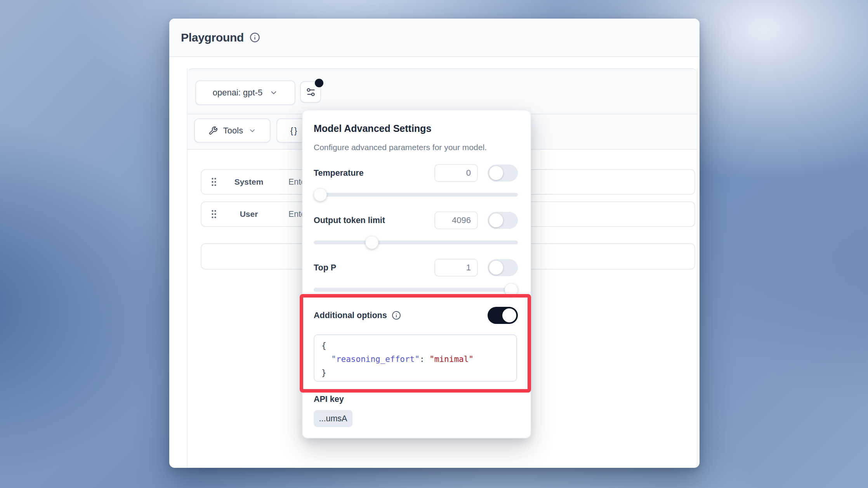  I want to click on top-p-input: 1, so click(456, 268).